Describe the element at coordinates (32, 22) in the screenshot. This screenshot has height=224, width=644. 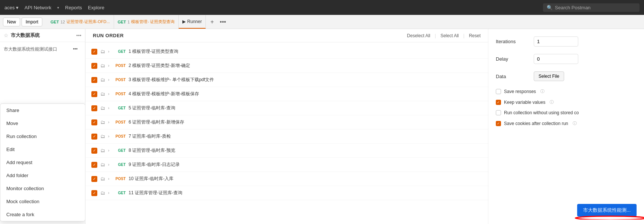
I see `import-button: Import` at that location.